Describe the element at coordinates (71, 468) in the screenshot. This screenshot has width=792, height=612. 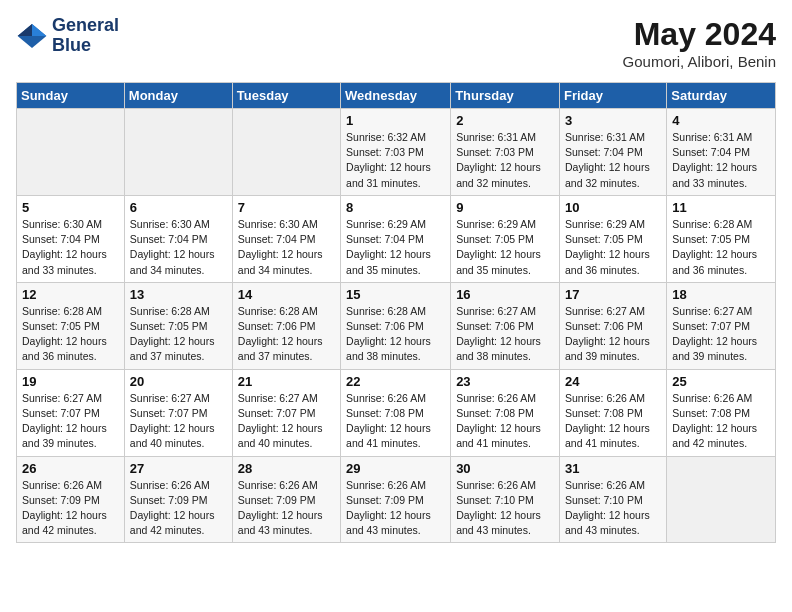
I see `day-number: 26` at that location.